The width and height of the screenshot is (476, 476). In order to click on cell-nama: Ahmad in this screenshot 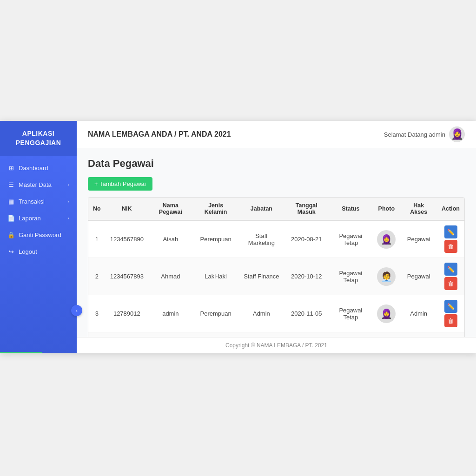, I will do `click(171, 277)`.